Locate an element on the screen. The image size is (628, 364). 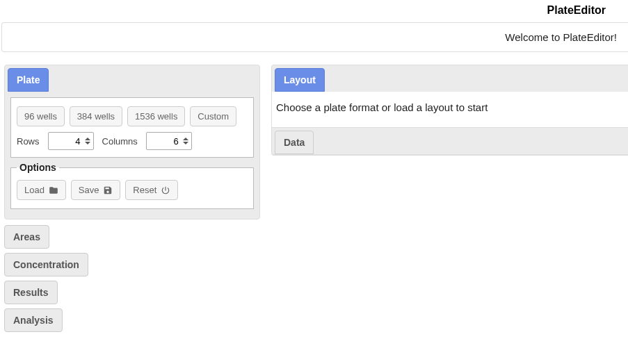
save-button: Save is located at coordinates (96, 190).